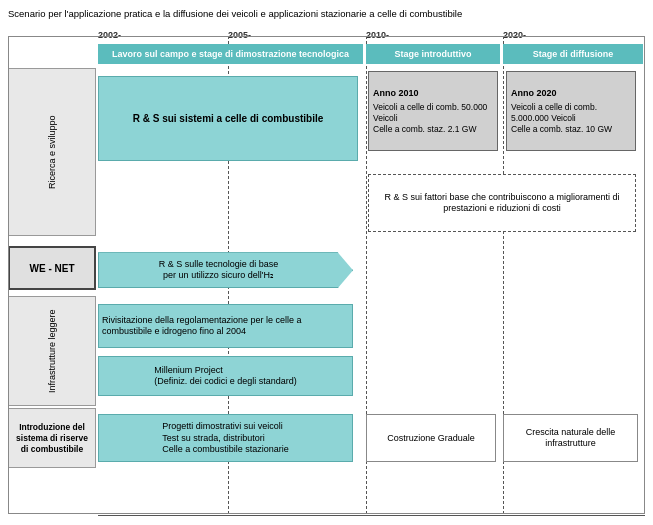  I want to click on year-2010: 2010-, so click(378, 35).